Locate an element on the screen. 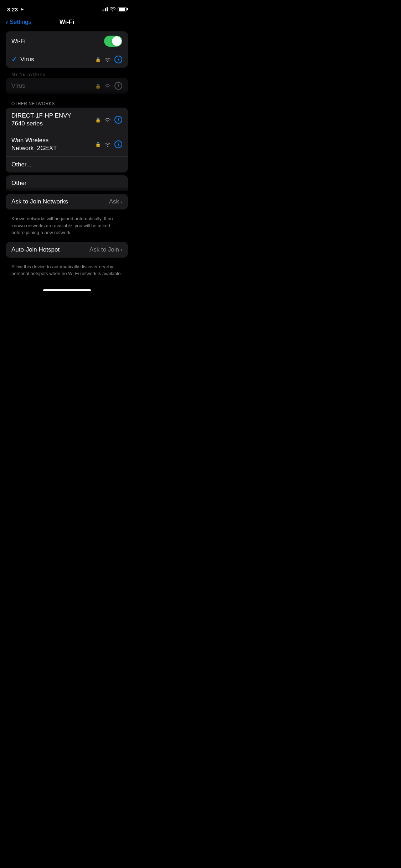 Image resolution: width=401 pixels, height=868 pixels. time-label: 3:23 is located at coordinates (12, 9).